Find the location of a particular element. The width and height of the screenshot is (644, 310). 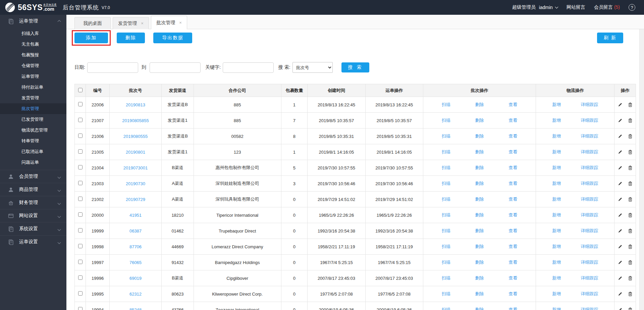

sidebar-item: 发货管理 is located at coordinates (33, 98).